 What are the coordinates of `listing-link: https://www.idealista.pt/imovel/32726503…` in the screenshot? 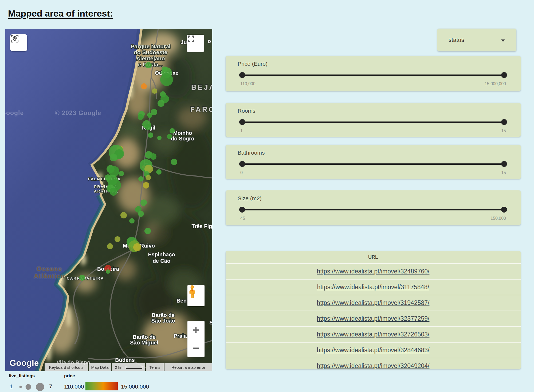 It's located at (373, 334).